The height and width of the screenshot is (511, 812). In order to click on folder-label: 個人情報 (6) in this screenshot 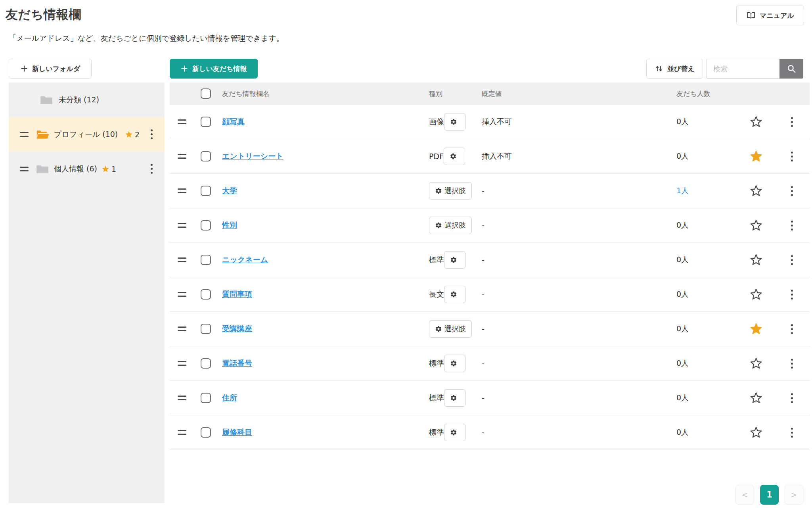, I will do `click(75, 169)`.